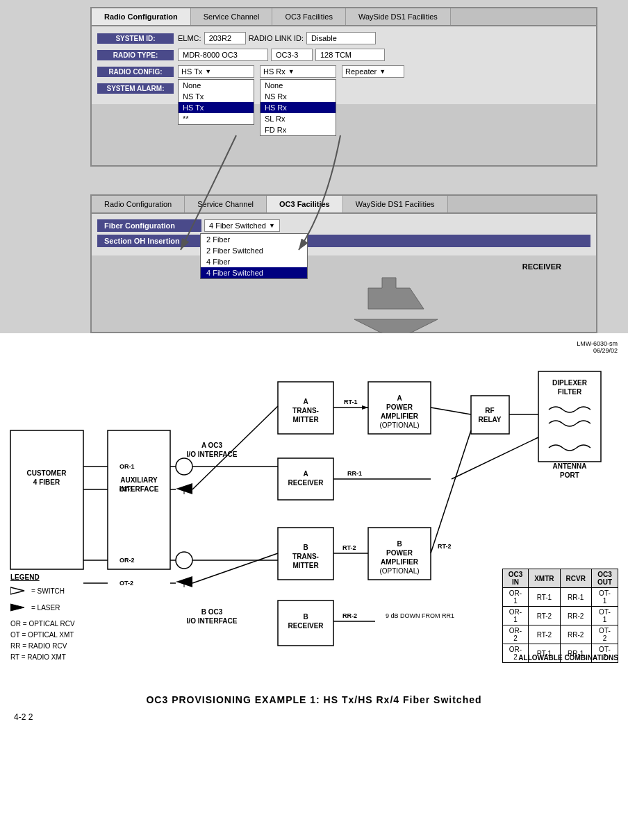 The width and height of the screenshot is (628, 840). What do you see at coordinates (570, 392) in the screenshot?
I see `svg-text: FILTER` at bounding box center [570, 392].